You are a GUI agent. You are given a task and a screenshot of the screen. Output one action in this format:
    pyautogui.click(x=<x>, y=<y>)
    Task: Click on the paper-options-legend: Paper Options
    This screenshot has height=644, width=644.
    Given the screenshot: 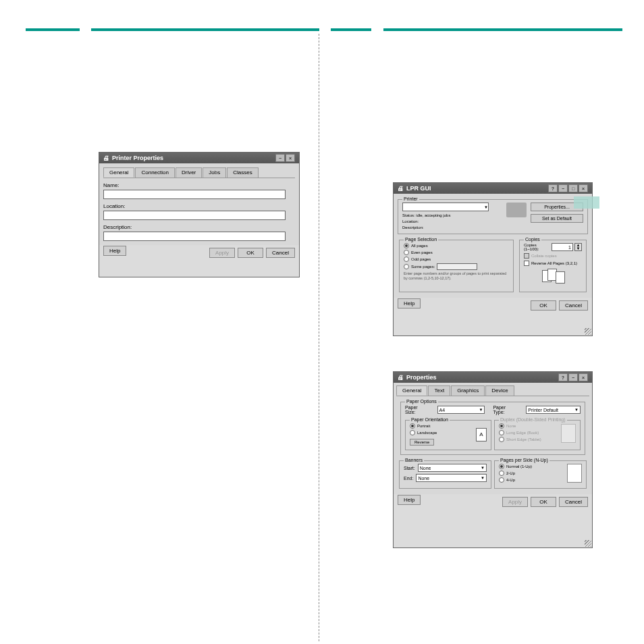 What is the action you would take?
    pyautogui.click(x=421, y=401)
    